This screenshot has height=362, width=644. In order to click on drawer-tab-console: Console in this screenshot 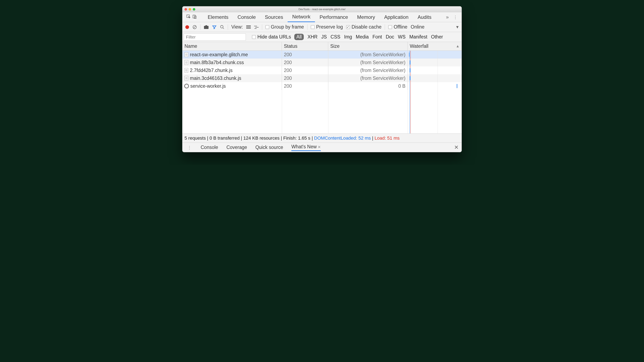, I will do `click(210, 147)`.